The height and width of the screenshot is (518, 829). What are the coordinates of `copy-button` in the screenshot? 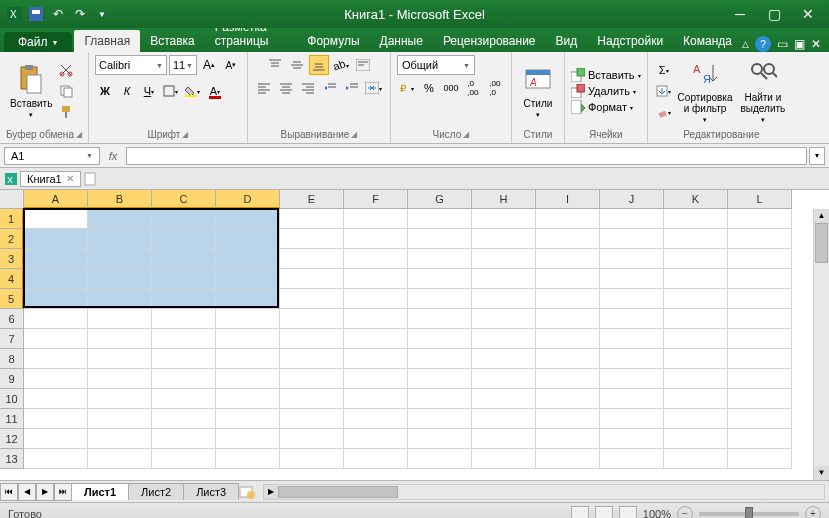 It's located at (66, 91).